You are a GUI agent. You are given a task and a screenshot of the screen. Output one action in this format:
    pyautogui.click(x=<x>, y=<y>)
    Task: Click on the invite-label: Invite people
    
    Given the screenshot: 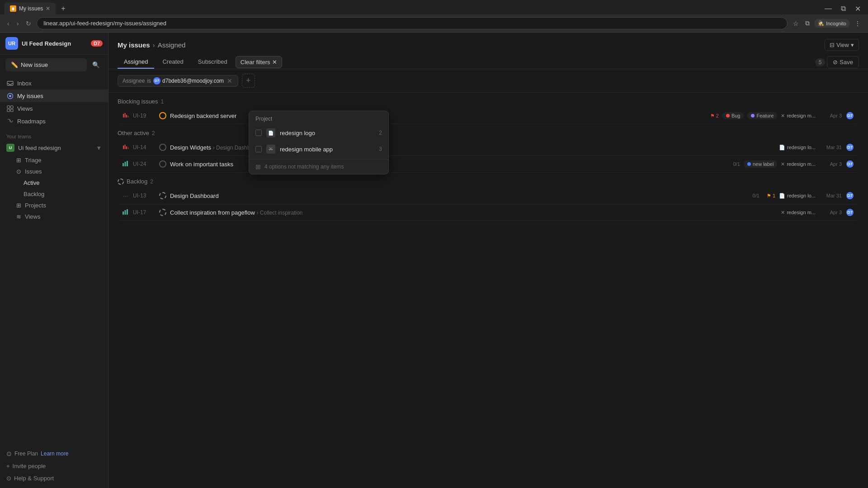 What is the action you would take?
    pyautogui.click(x=29, y=466)
    